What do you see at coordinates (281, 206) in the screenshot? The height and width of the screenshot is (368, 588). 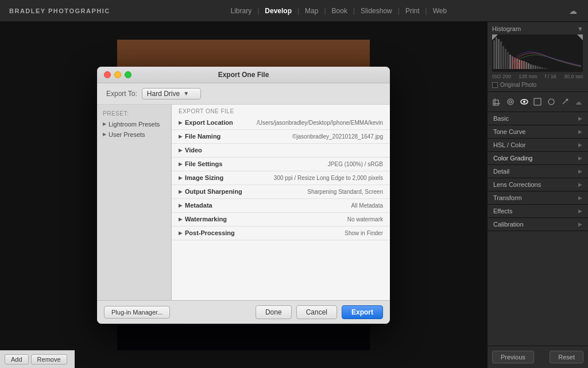 I see `metadata-row: ▶ Metadata All Metadata` at bounding box center [281, 206].